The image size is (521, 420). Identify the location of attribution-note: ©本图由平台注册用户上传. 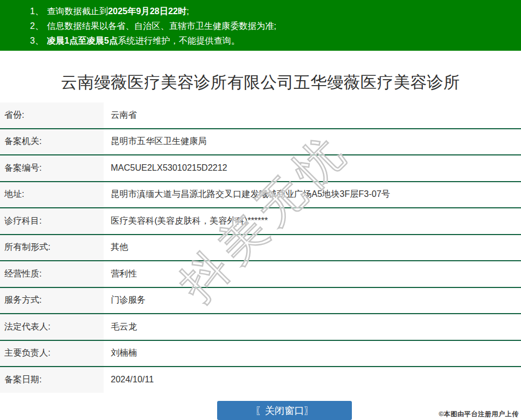
(479, 415).